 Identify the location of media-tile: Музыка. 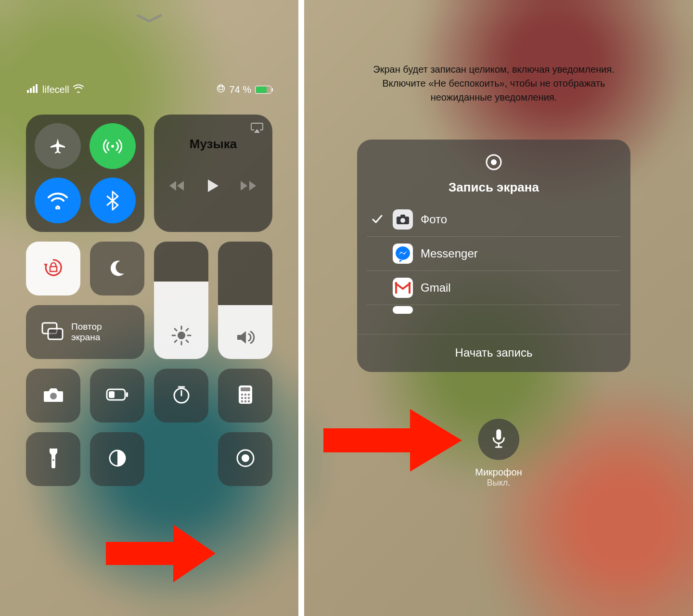
(213, 173).